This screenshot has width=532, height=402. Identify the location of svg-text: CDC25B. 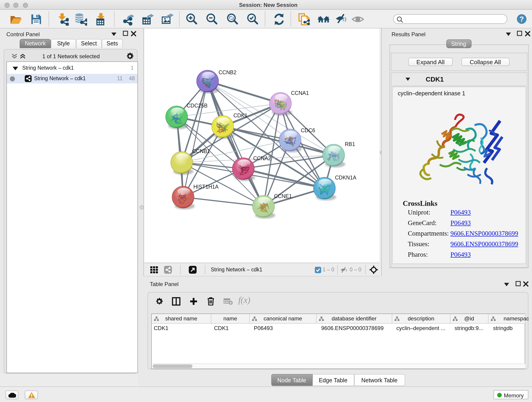
(197, 106).